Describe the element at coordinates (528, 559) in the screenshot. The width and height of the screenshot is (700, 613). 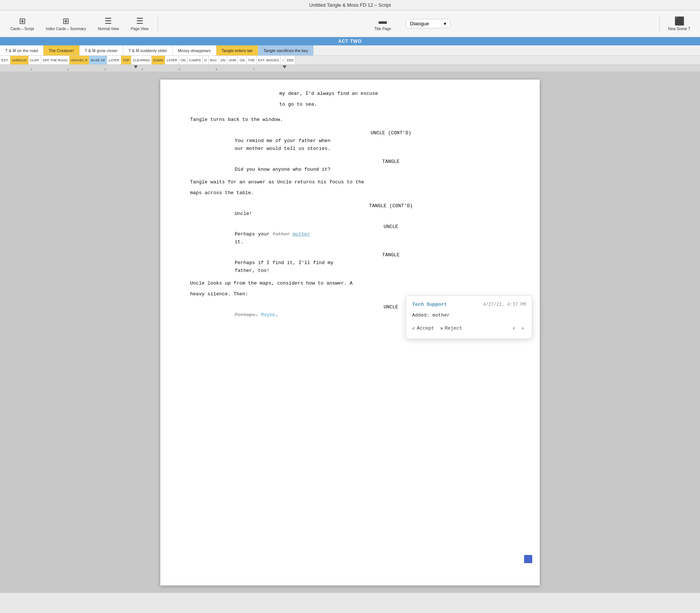
I see `blue-annotation-square` at that location.